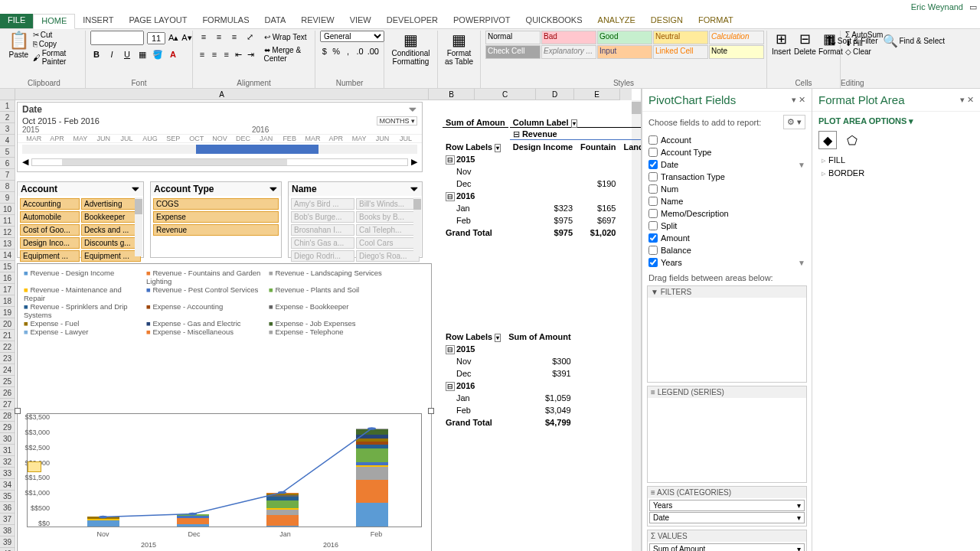 This screenshot has height=551, width=980. I want to click on slicer-item: Discounts g..., so click(111, 243).